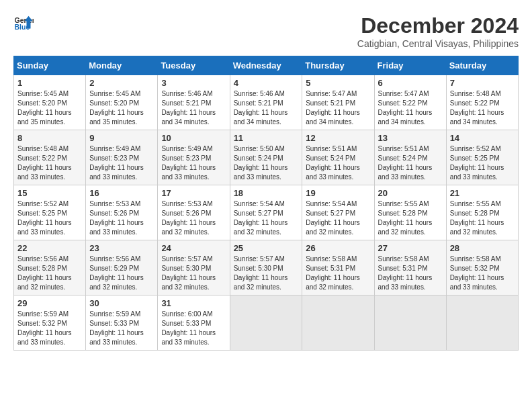 The width and height of the screenshot is (532, 411). Describe the element at coordinates (193, 66) in the screenshot. I see `header-tuesday: Tuesday` at that location.